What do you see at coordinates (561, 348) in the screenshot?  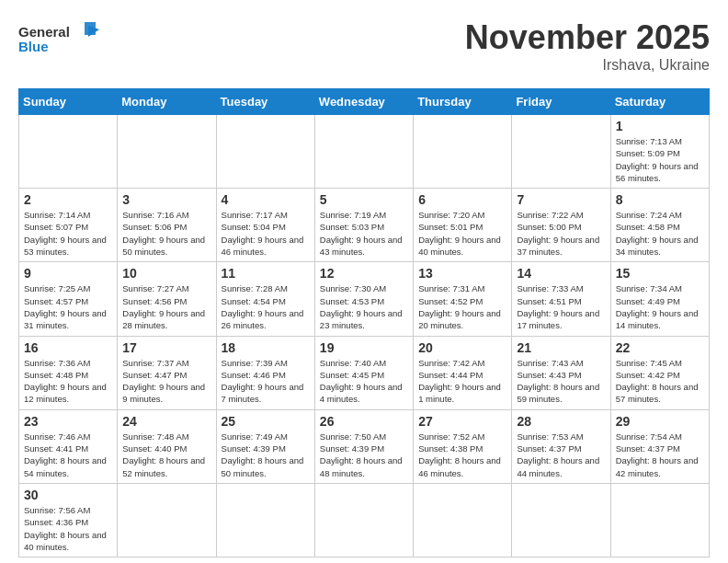 I see `day-number: 21` at bounding box center [561, 348].